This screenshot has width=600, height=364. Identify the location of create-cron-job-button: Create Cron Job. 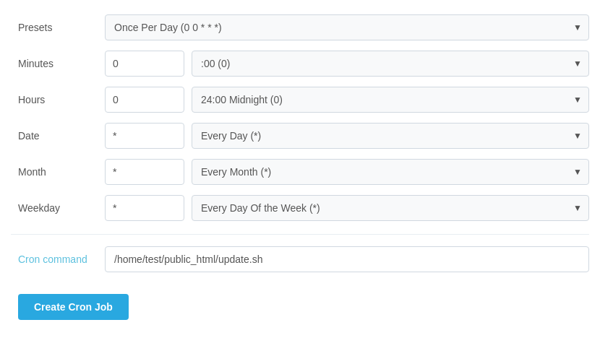
(74, 307).